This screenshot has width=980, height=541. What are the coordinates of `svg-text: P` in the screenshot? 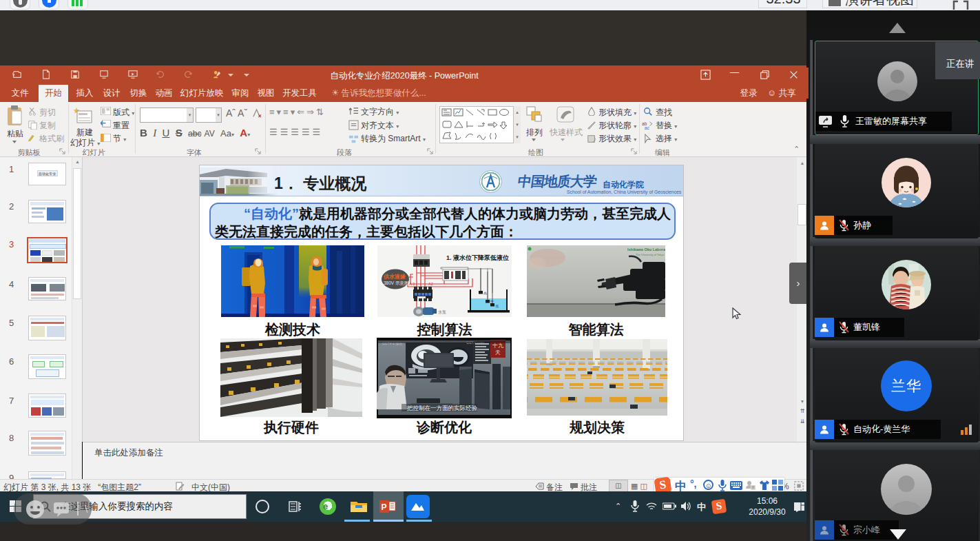 It's located at (384, 507).